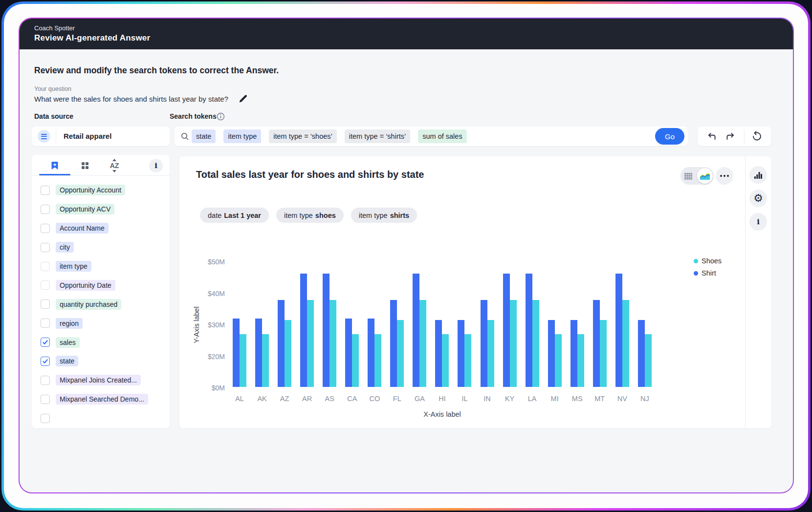 Image resolution: width=812 pixels, height=512 pixels. I want to click on ellipsis-icon, so click(724, 176).